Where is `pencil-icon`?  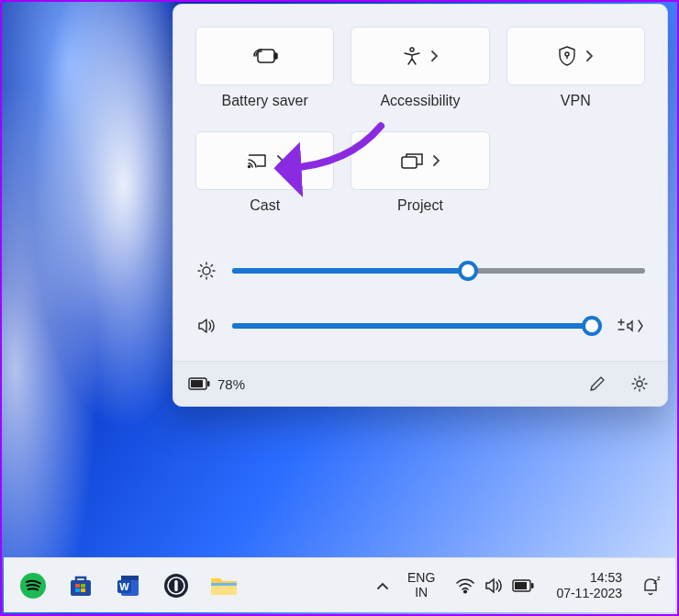 pencil-icon is located at coordinates (597, 384).